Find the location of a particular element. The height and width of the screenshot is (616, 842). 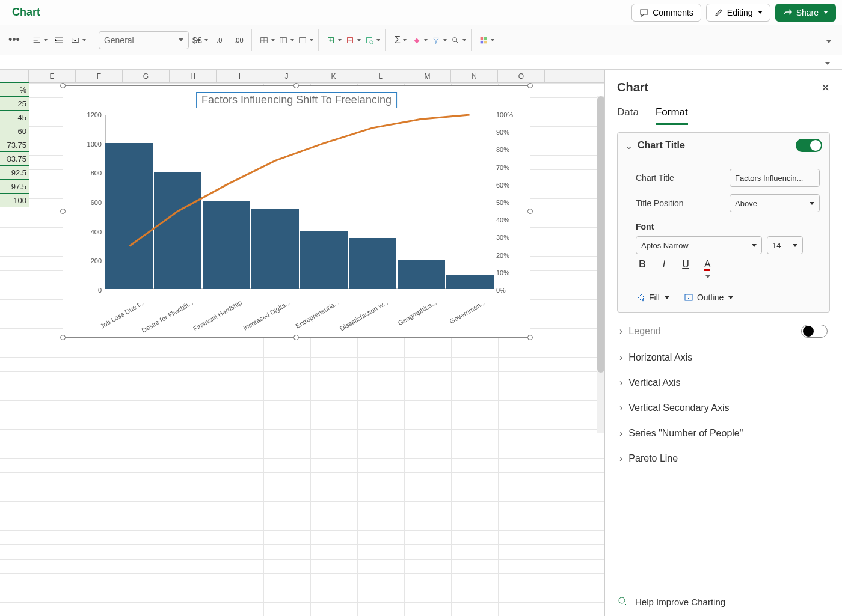

section-legend: › Legend is located at coordinates (724, 331).